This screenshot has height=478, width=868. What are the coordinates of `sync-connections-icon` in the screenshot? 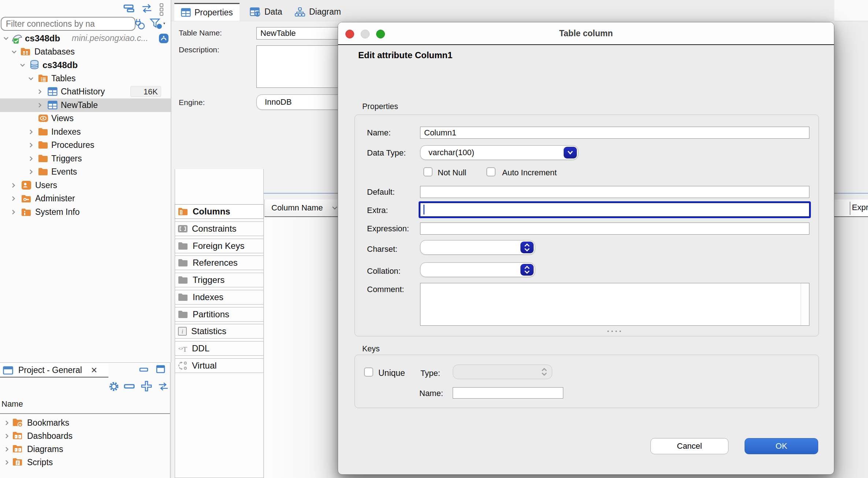 It's located at (147, 8).